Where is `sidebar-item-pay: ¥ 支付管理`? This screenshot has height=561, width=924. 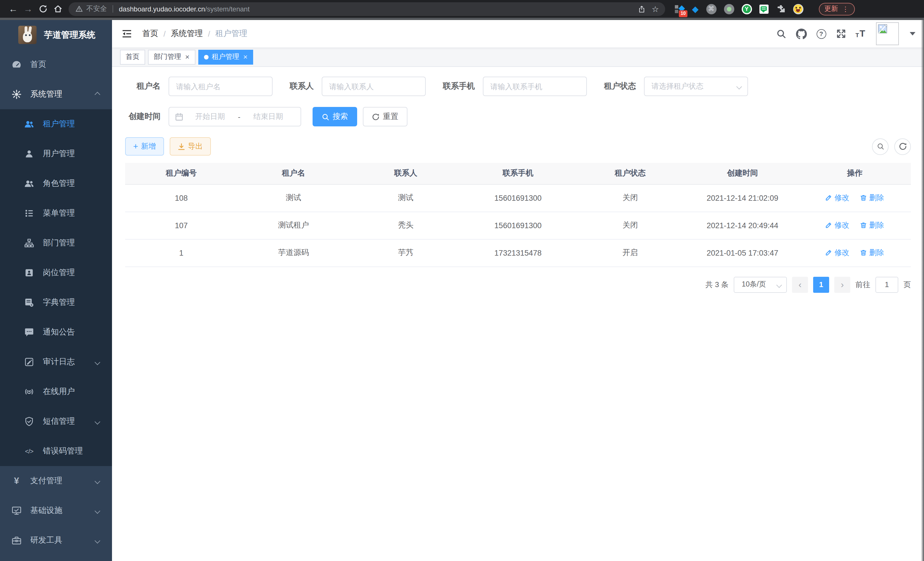 sidebar-item-pay: ¥ 支付管理 is located at coordinates (56, 481).